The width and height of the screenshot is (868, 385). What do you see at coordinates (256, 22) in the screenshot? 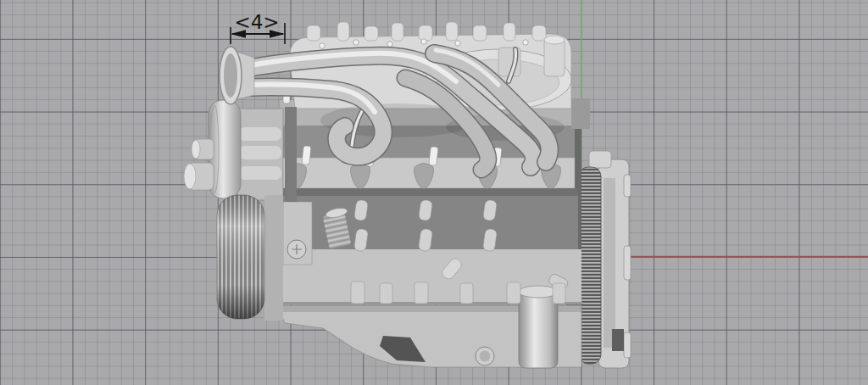
I see `dimension-label: <4>` at bounding box center [256, 22].